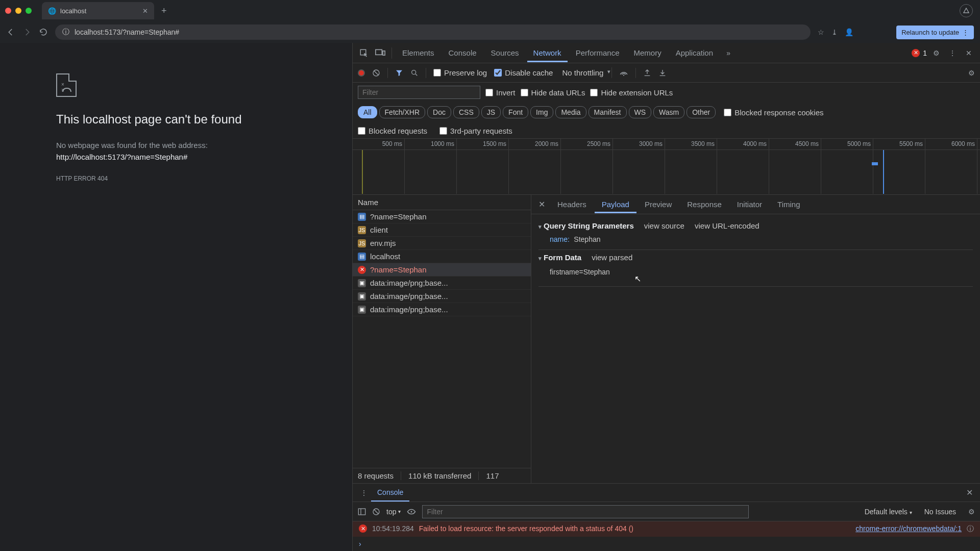 The width and height of the screenshot is (980, 551). What do you see at coordinates (586, 226) in the screenshot?
I see `query-params-heading: Query String Parameters` at bounding box center [586, 226].